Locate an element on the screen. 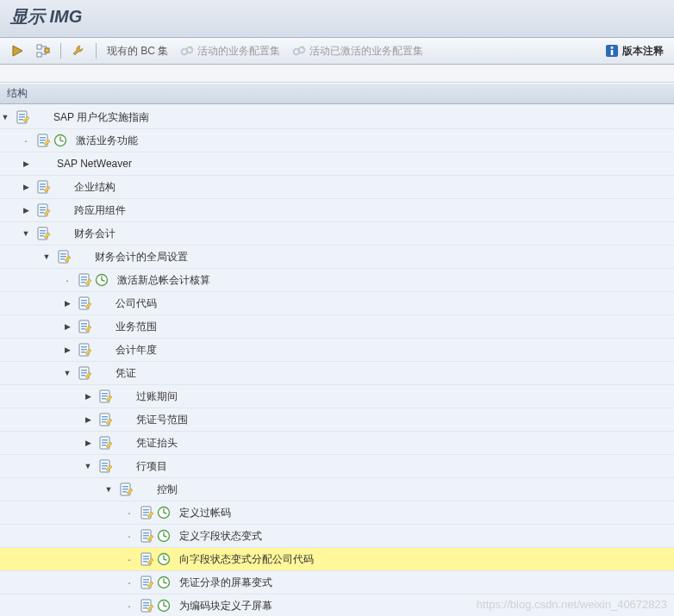  tree-row: ▶公司代码 is located at coordinates (337, 303).